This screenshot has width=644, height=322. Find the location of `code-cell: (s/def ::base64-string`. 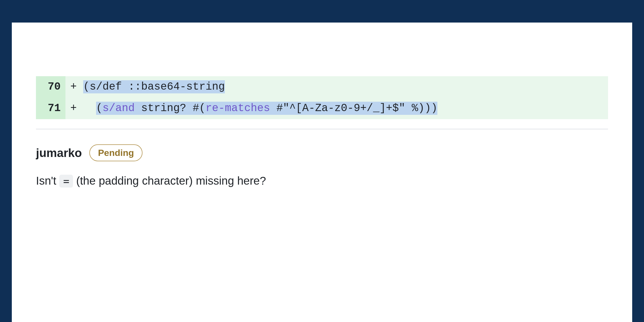

code-cell: (s/def ::base64-string is located at coordinates (345, 87).